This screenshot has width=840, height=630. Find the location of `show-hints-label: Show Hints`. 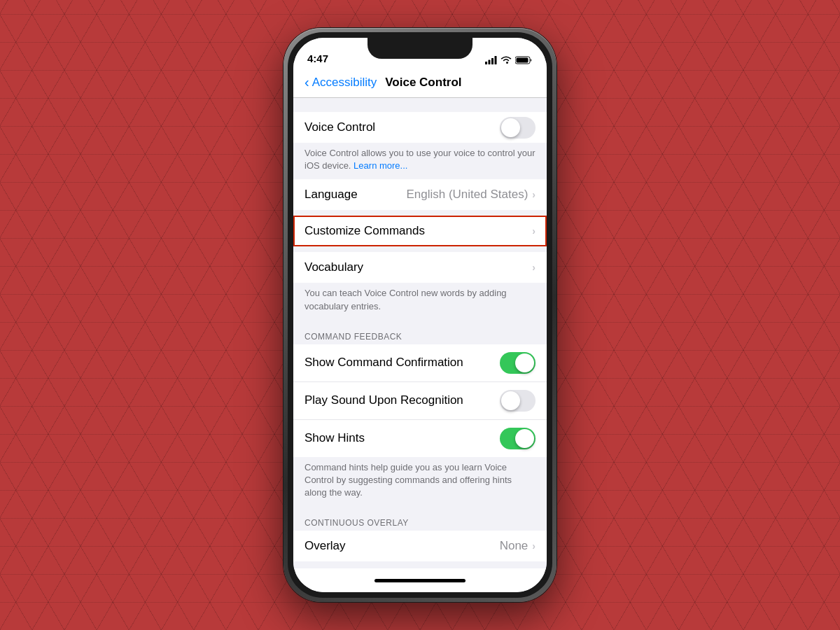

show-hints-label: Show Hints is located at coordinates (402, 438).